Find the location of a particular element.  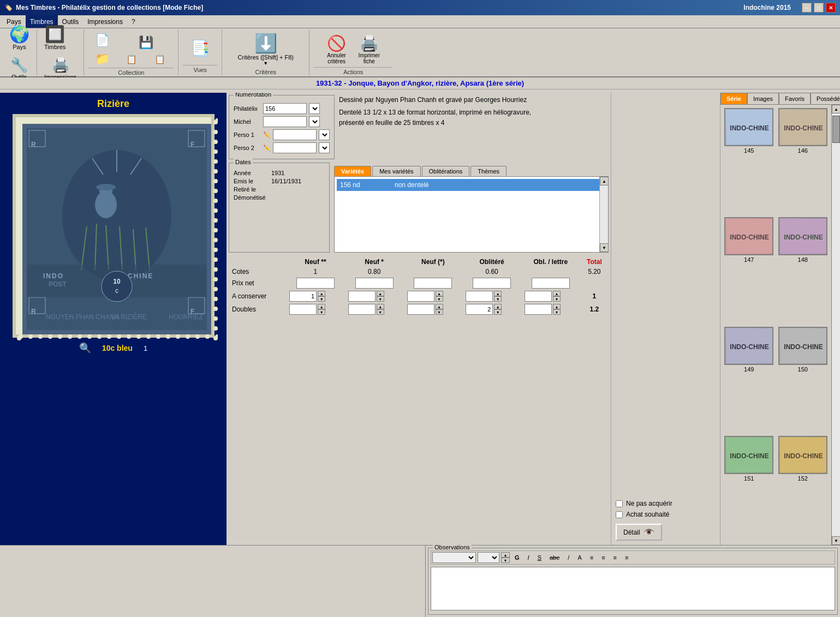

menu-help: ? is located at coordinates (133, 22).